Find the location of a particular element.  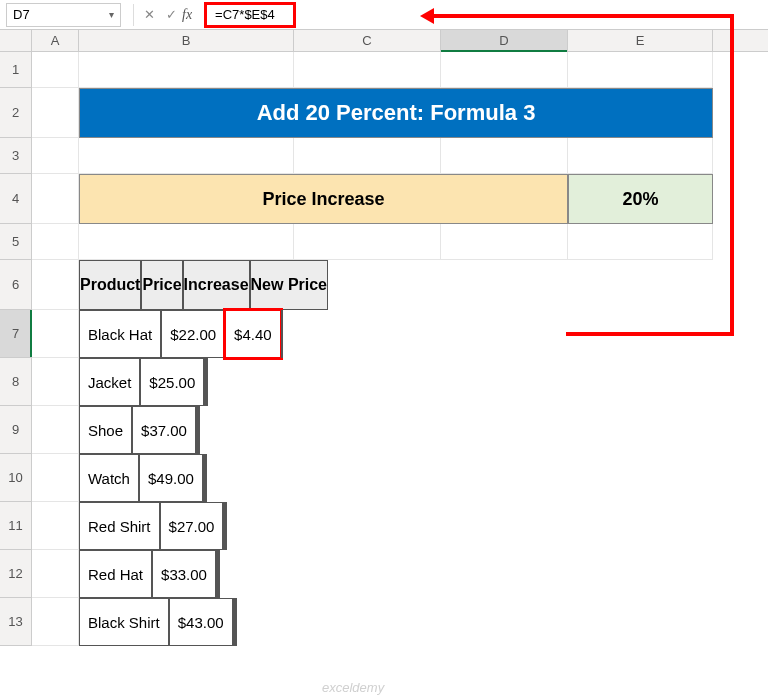

product-cell: Black Shirt is located at coordinates (124, 622).